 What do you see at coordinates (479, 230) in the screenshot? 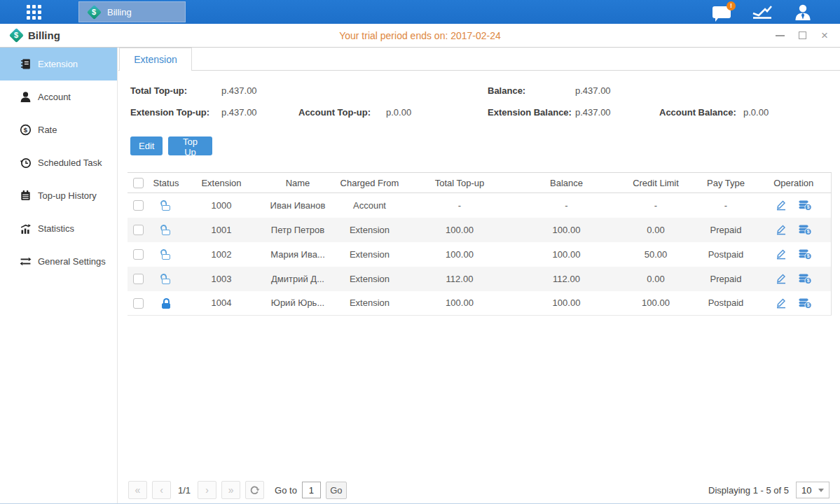
I see `table-row: 1001 Петр Петров Extension 100.00 100.00…` at bounding box center [479, 230].